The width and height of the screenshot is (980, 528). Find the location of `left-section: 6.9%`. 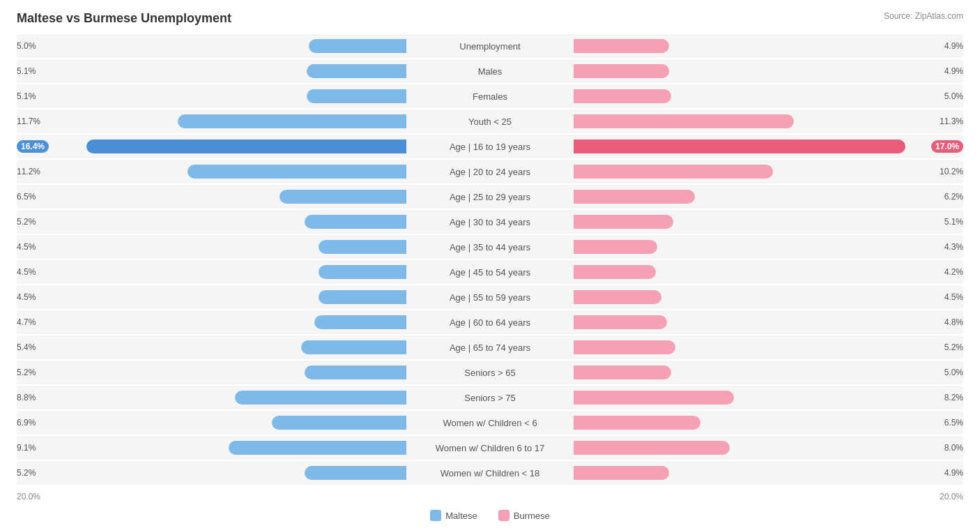

left-section: 6.9% is located at coordinates (212, 423).